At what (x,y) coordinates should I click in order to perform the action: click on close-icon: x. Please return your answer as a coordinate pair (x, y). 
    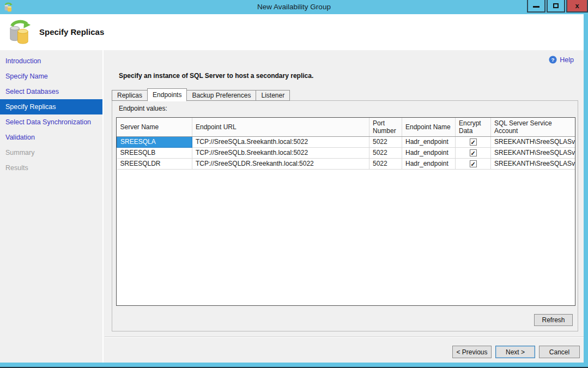
    Looking at the image, I should click on (577, 5).